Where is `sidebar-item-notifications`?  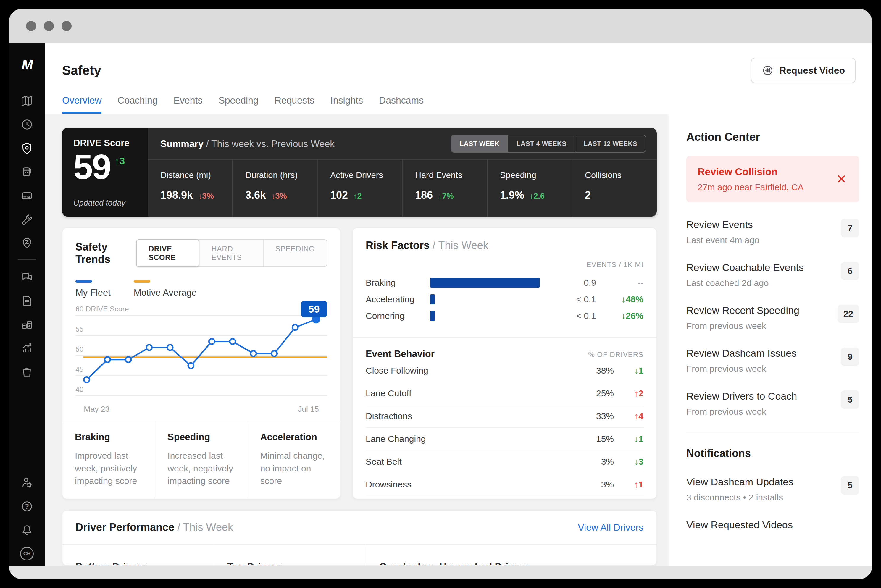
sidebar-item-notifications is located at coordinates (27, 530).